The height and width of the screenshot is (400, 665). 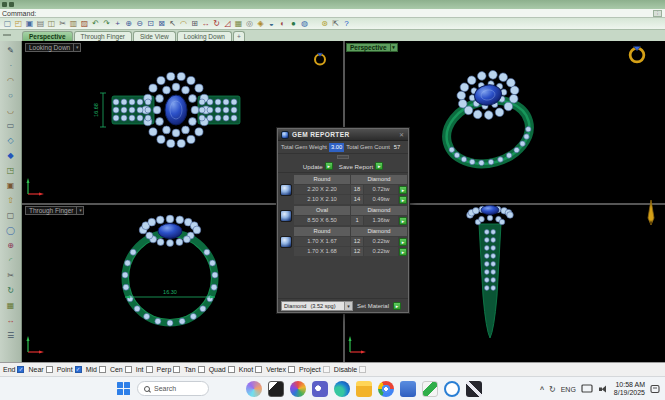 I want to click on help-icon: ?, so click(x=346, y=24).